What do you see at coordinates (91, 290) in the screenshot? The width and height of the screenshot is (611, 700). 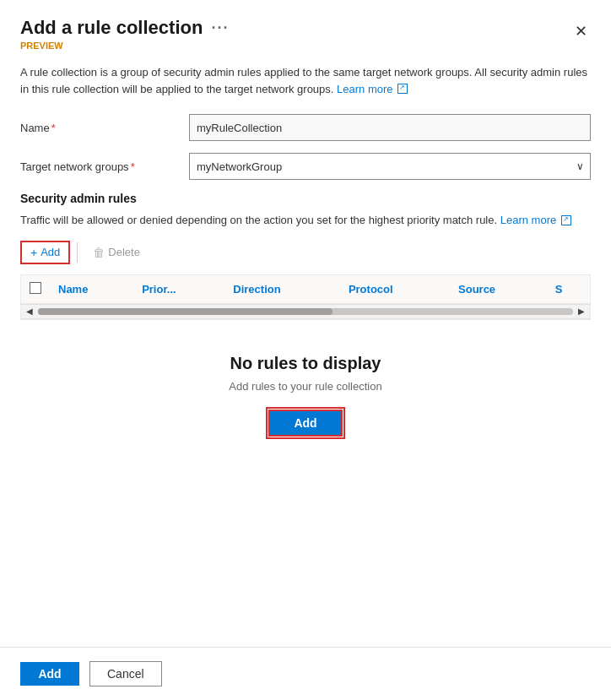 I see `col-name: Name` at bounding box center [91, 290].